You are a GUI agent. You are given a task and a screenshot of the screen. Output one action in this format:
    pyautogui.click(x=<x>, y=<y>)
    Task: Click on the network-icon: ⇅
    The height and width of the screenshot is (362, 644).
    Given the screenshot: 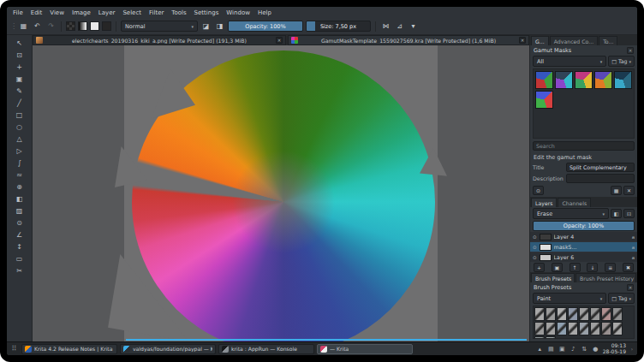 What is the action you would take?
    pyautogui.click(x=584, y=349)
    